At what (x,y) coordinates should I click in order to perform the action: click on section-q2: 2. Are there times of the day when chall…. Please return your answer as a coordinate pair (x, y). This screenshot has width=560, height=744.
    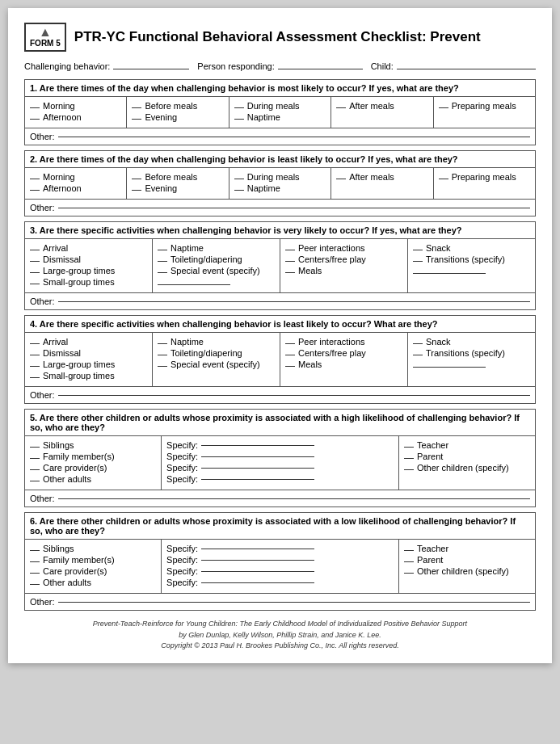
    Looking at the image, I should click on (280, 183).